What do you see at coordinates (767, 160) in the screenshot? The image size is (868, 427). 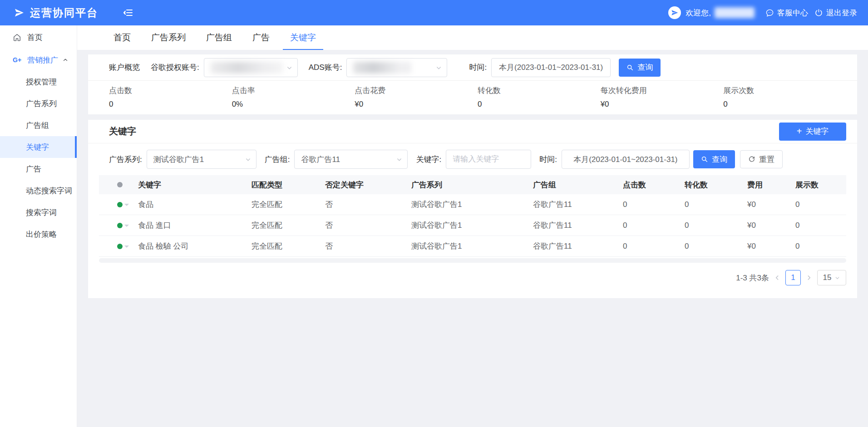 I see `reset-label: 重置` at bounding box center [767, 160].